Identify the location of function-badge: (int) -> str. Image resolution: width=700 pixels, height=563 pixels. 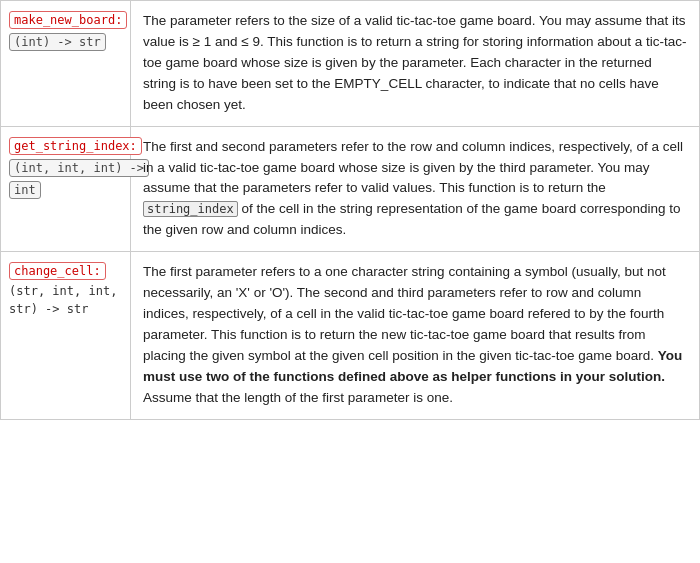
(58, 42).